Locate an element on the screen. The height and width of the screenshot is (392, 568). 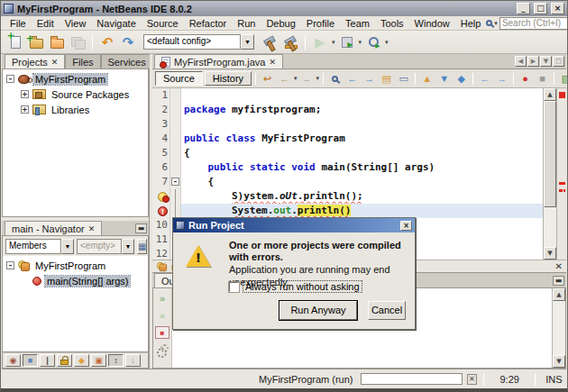
run-dropdown-icon: ▾ is located at coordinates (334, 42).